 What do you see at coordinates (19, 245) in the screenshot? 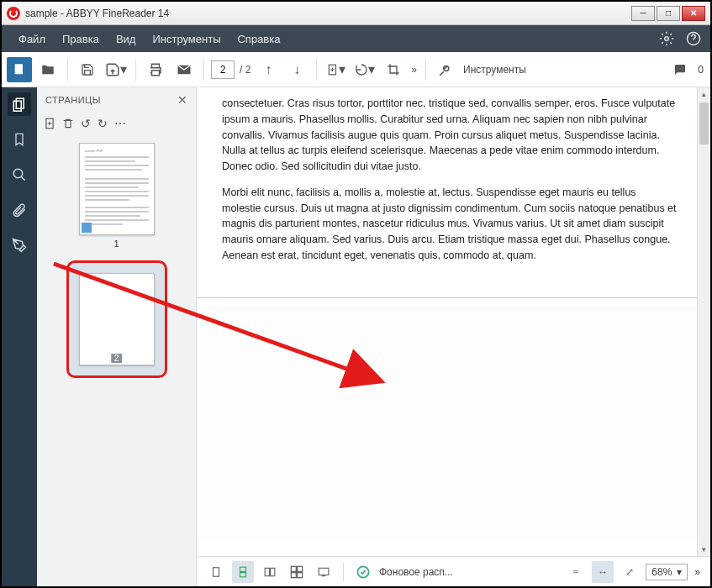
I see `rail-sign-icon` at bounding box center [19, 245].